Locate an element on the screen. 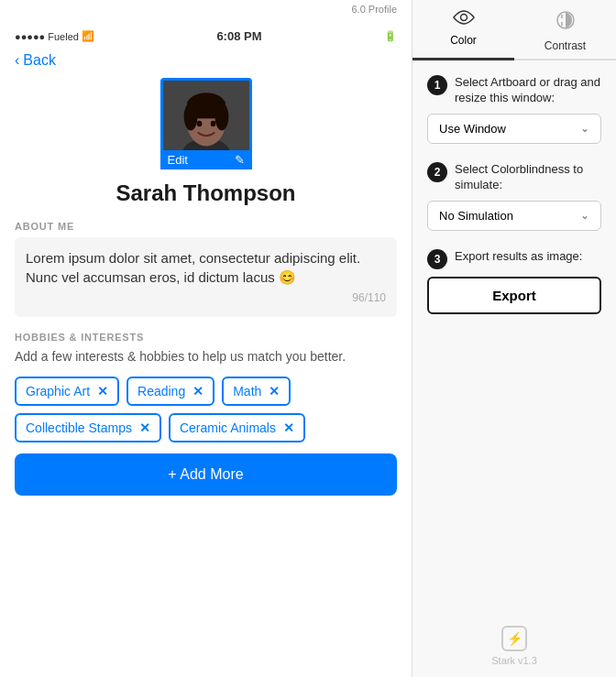  about-counter: 96/110 is located at coordinates (205, 299).